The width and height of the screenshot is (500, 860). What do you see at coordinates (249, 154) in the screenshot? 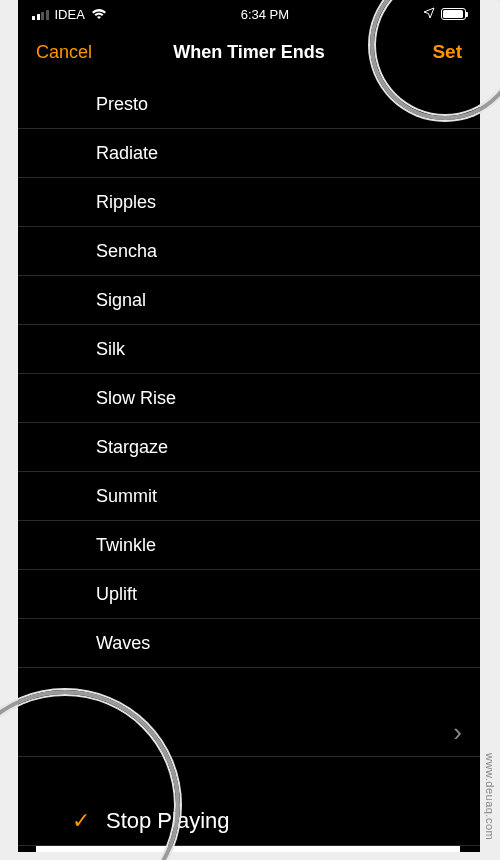
I see `list-item: Radiate` at bounding box center [249, 154].